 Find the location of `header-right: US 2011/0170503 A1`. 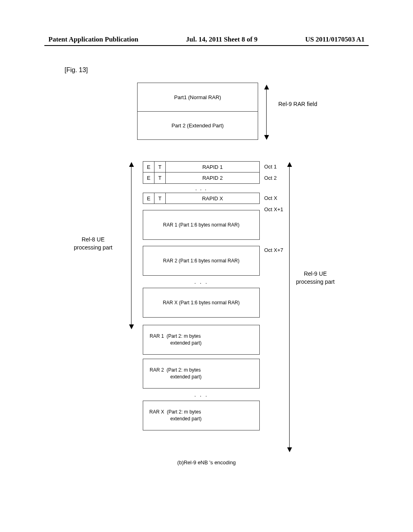

header-right: US 2011/0170503 A1 is located at coordinates (335, 39).